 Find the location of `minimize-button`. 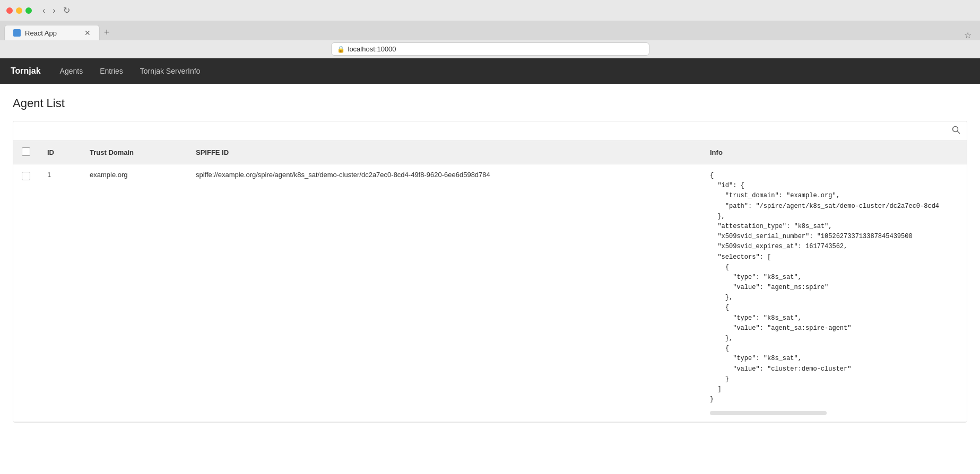

minimize-button is located at coordinates (19, 11).